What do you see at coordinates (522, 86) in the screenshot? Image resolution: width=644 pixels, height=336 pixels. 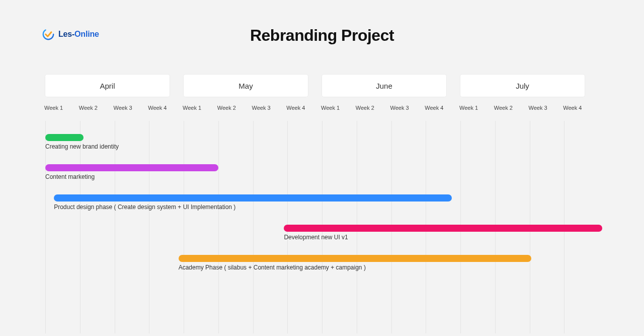 I see `gantt-month-card: July` at bounding box center [522, 86].